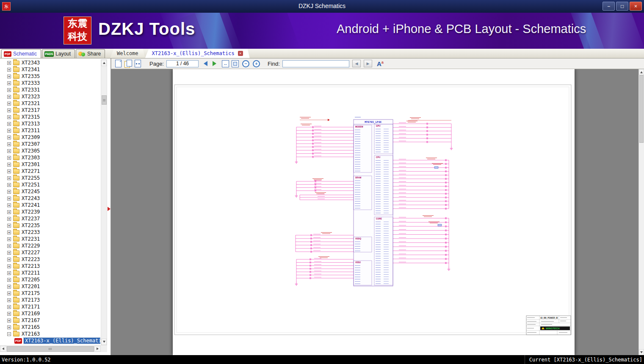  What do you see at coordinates (368, 64) in the screenshot?
I see `find-next-button: ▶` at bounding box center [368, 64].